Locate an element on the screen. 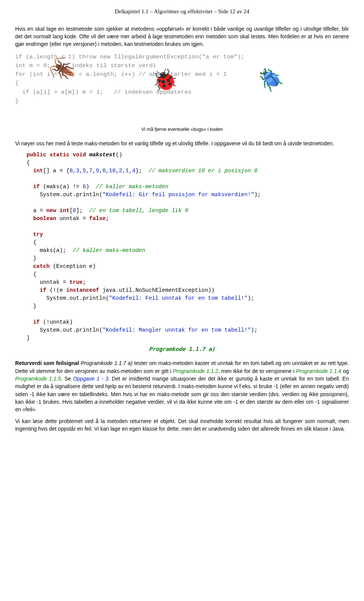 This screenshot has width=364, height=601. page-header: Delkapittel 1.1 – Algoritmer og effektiv… is located at coordinates (182, 12).